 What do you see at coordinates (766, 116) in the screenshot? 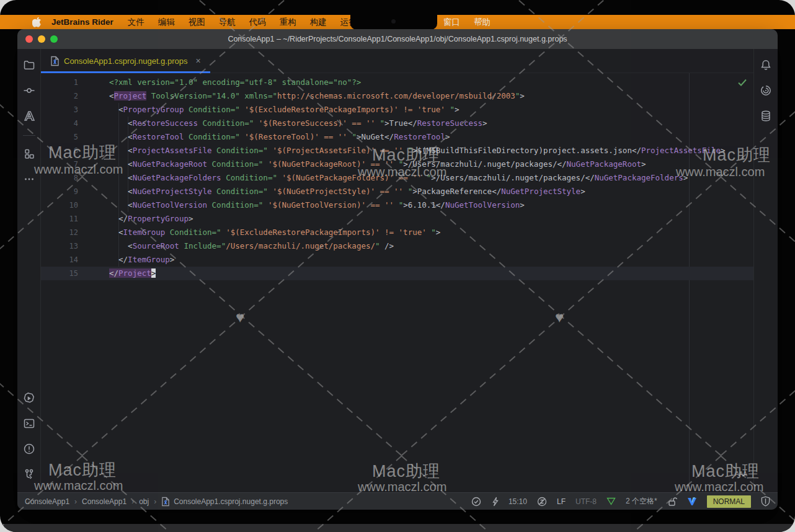
I see `database-icon` at bounding box center [766, 116].